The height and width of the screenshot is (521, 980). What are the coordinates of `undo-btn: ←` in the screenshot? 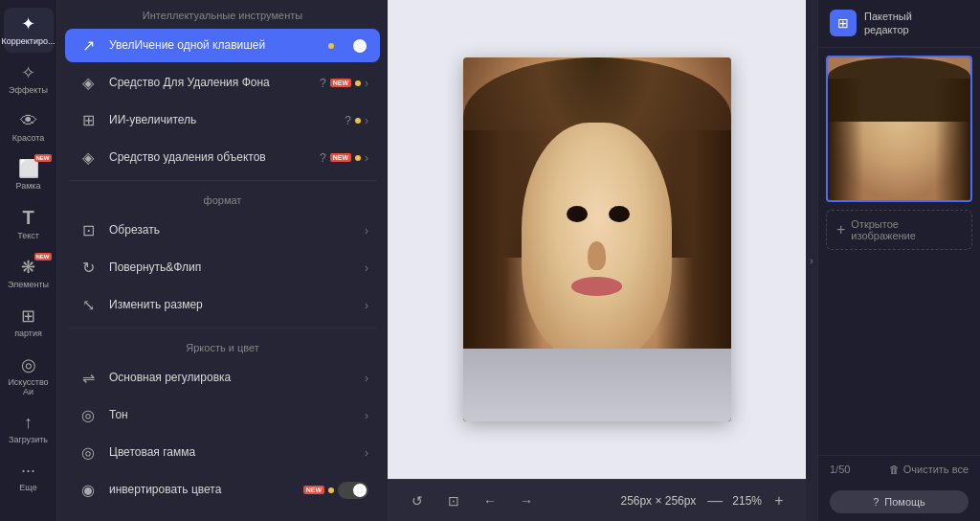 It's located at (490, 501).